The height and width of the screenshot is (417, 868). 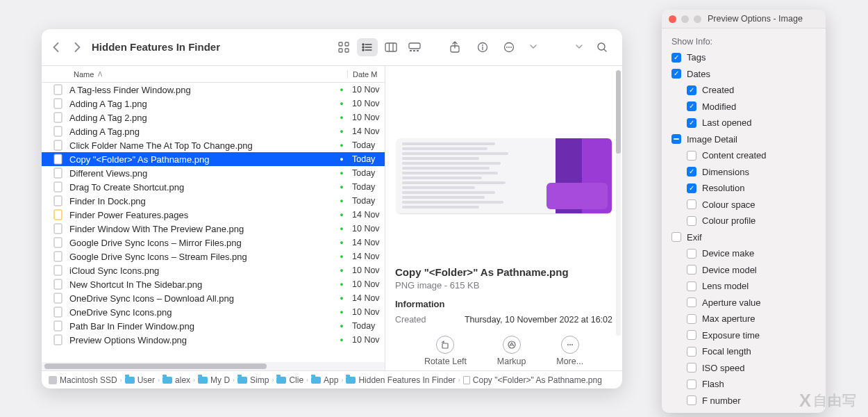 What do you see at coordinates (751, 303) in the screenshot?
I see `preview-option: Aperture value` at bounding box center [751, 303].